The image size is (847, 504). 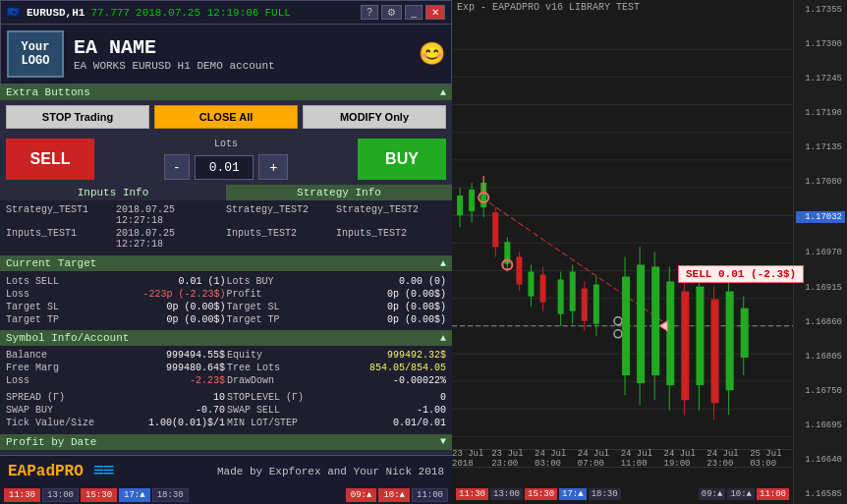 What do you see at coordinates (623, 458) in the screenshot?
I see `time-label-bar: 23 Jul 2018 23 Jul 23:00 24 Jul 03:00 24…` at bounding box center [623, 458].